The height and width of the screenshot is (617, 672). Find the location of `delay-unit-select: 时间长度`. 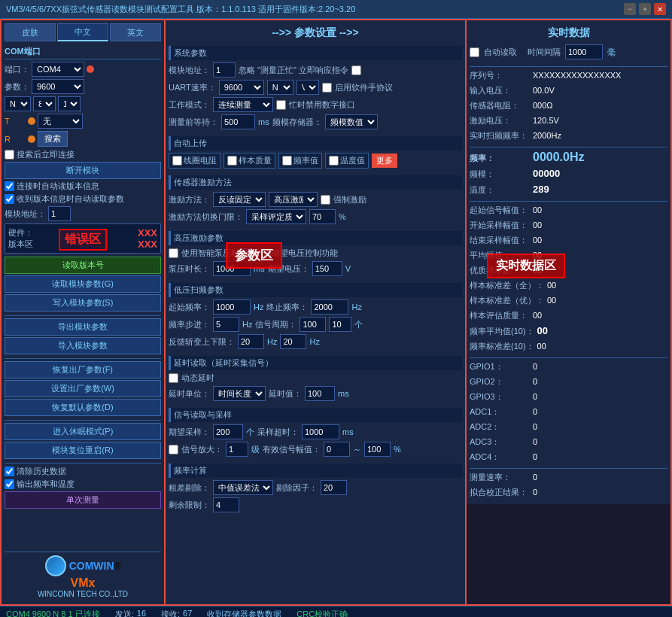

delay-unit-select: 时间长度 is located at coordinates (239, 394).